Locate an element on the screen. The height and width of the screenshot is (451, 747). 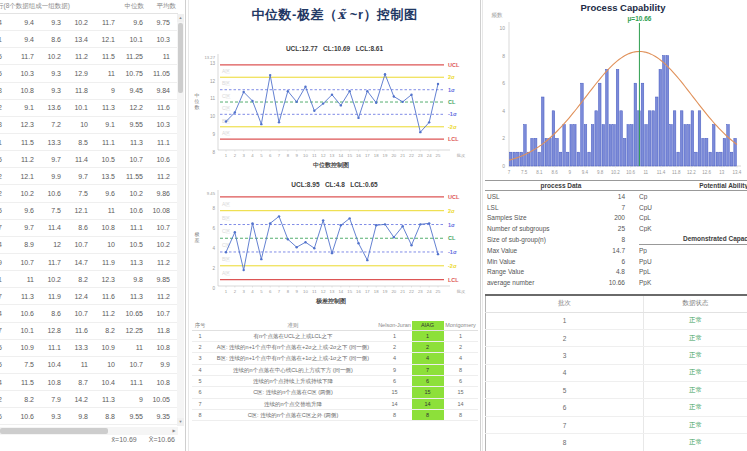
scroll-right-icon: ▶ is located at coordinates (174, 431).